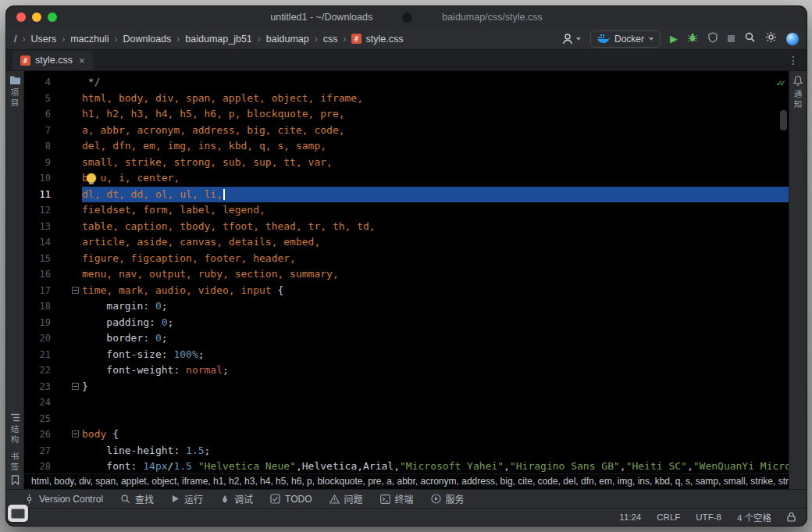 This screenshot has height=532, width=812. I want to click on line-number: 6, so click(37, 114).